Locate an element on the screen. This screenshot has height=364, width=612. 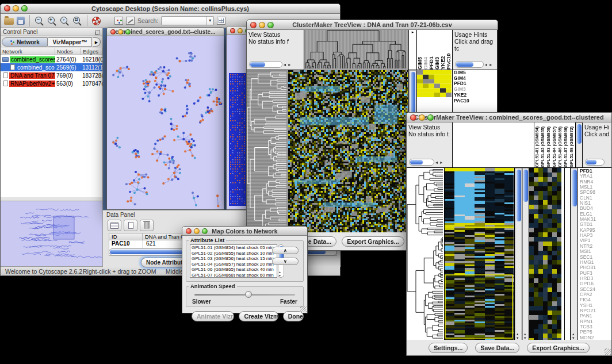
animation-speed-slider is located at coordinates (245, 294).